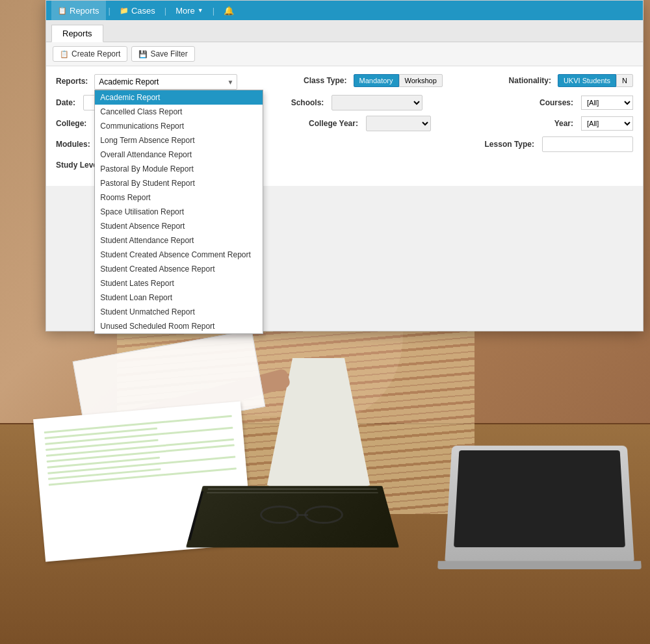 This screenshot has height=644, width=650. I want to click on nav-sep-1: |, so click(109, 10).